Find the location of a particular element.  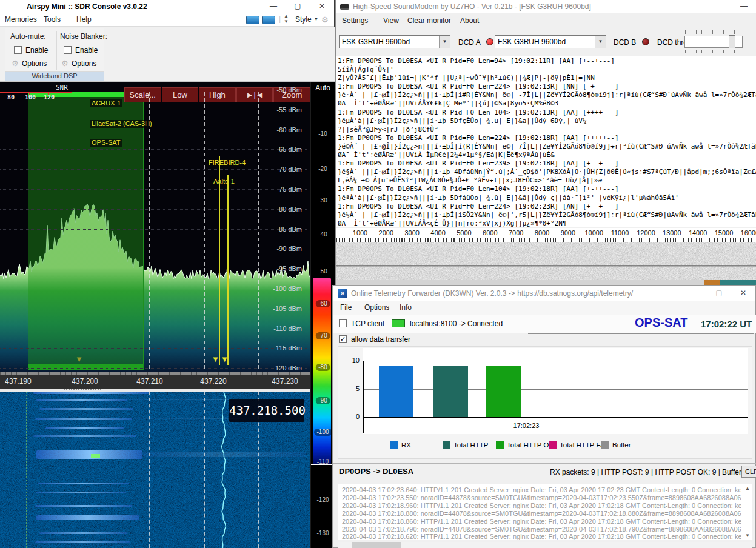

monitor-line: }ê§À´ |||£·@Í|}Í2ç¿>ñ|||í·±þ 4DfáüNn|Ý“.… is located at coordinates (547, 172).